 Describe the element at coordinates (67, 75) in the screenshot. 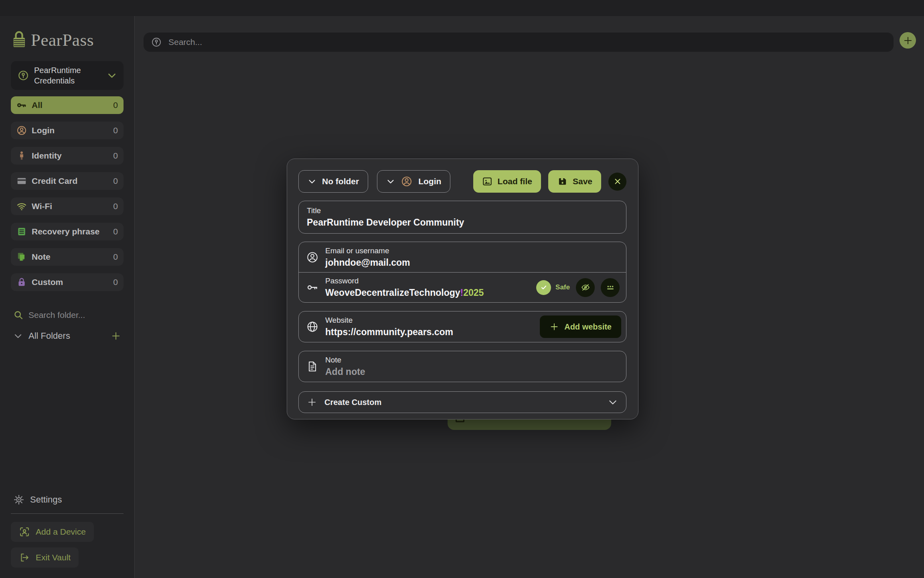

I see `vault-selector: PearRuntime Credentials` at that location.